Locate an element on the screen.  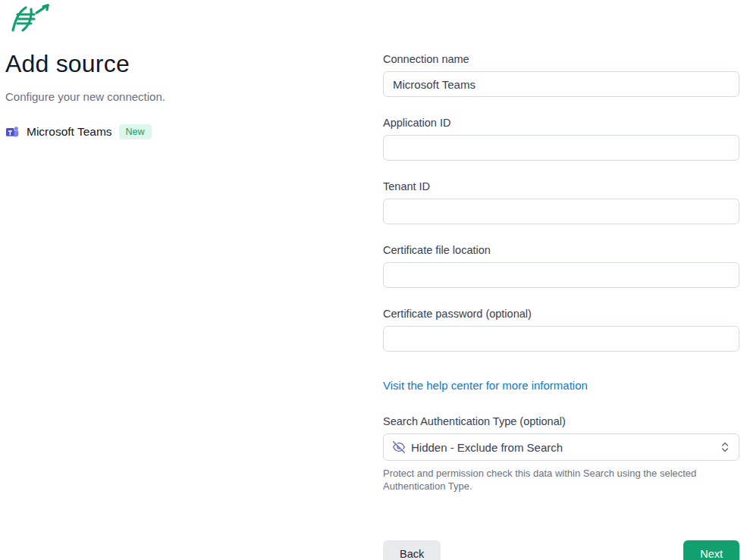
app-logo is located at coordinates (29, 19).